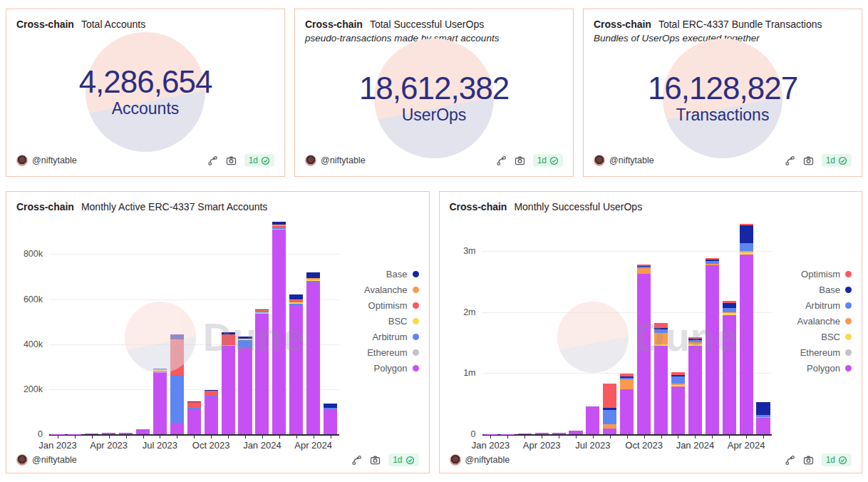 This screenshot has width=868, height=482. What do you see at coordinates (145, 82) in the screenshot?
I see `counter-value: 4,286,654` at bounding box center [145, 82].